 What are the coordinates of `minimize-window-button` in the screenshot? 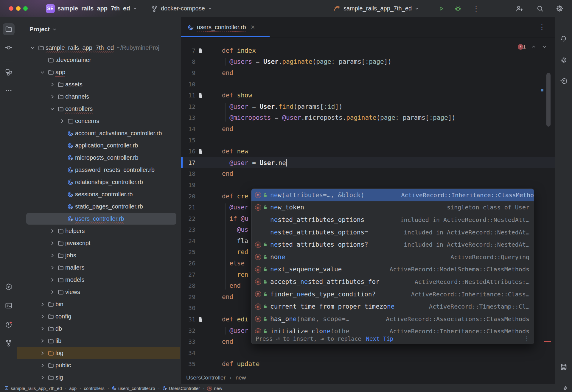 It's located at (18, 8).